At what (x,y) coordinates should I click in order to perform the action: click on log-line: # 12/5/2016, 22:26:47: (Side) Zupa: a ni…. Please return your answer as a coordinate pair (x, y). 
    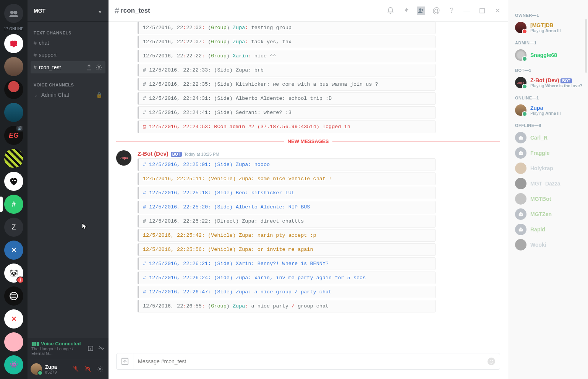
    Looking at the image, I should click on (287, 292).